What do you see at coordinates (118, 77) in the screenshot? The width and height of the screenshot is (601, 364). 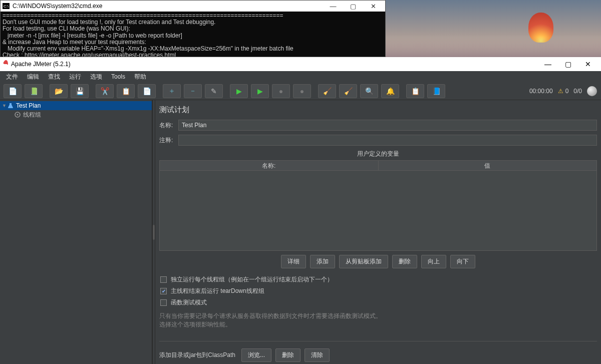 I see `menu-tools: Tools` at bounding box center [118, 77].